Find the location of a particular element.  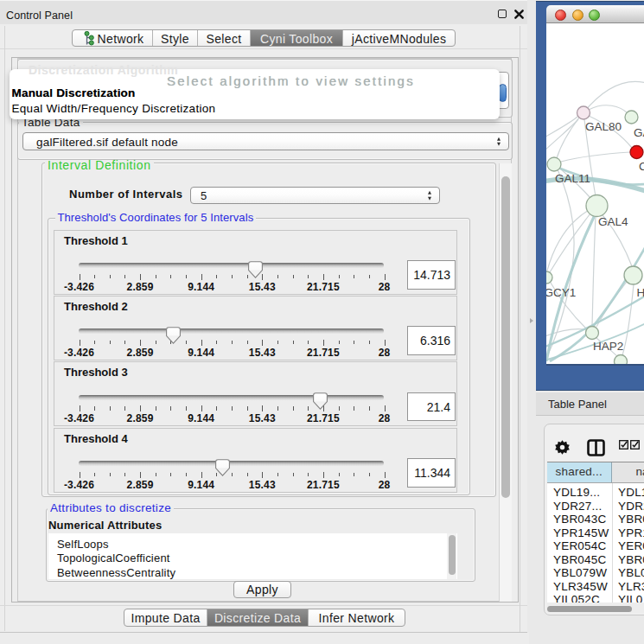

svg-text: C is located at coordinates (641, 166).